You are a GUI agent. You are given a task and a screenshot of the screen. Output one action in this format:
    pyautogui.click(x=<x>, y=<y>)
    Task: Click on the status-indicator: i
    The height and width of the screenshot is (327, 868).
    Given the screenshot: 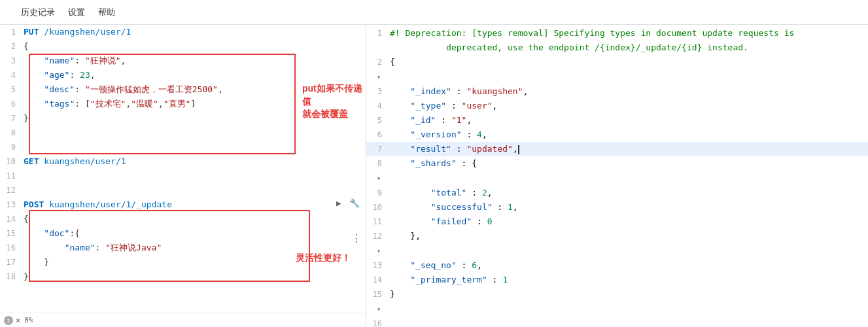 What is the action you would take?
    pyautogui.click(x=9, y=320)
    